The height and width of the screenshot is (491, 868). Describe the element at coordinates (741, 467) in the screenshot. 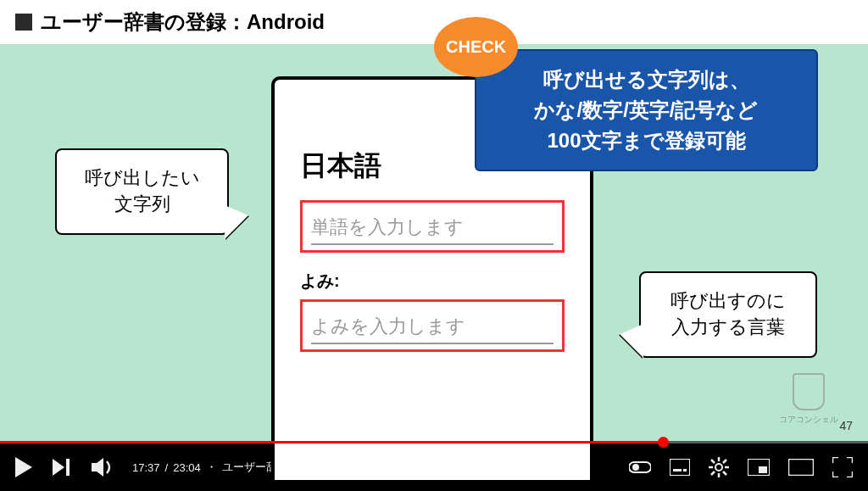

I see `controls-right` at that location.